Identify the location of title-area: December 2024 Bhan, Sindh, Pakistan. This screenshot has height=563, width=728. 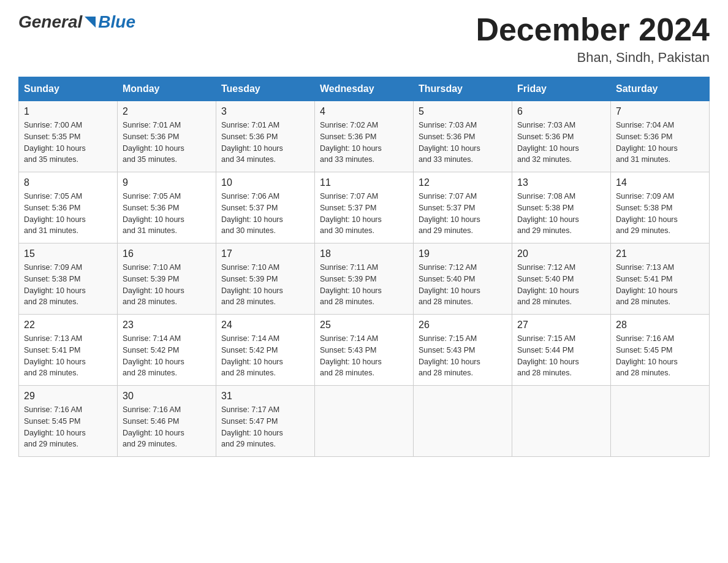
(593, 39).